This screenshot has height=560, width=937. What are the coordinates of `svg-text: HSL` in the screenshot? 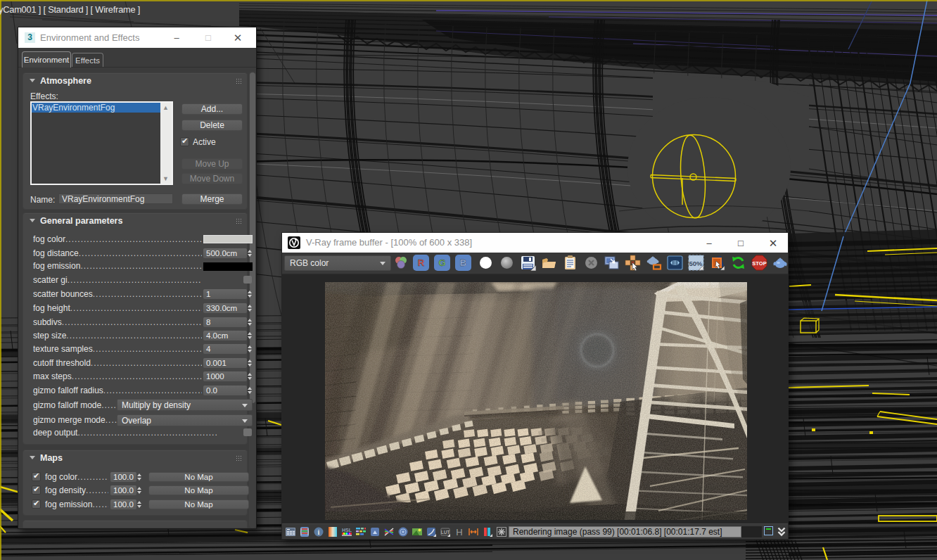 It's located at (347, 530).